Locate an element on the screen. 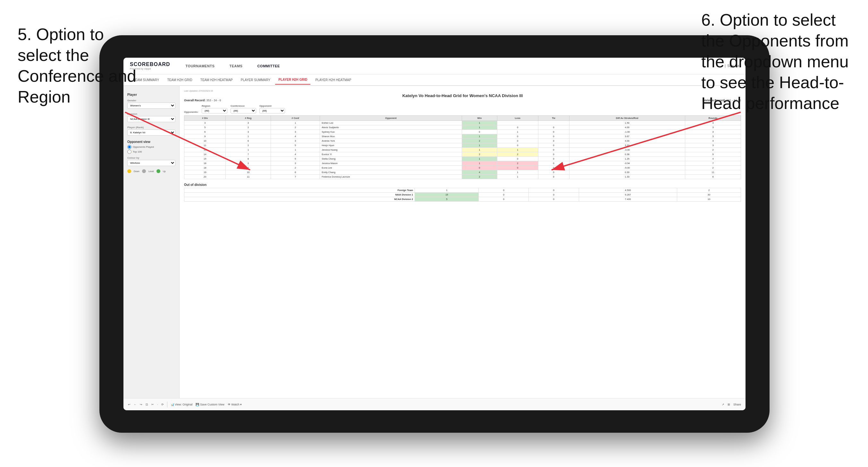  filter-row: Opponents: Region (All) Conference (All) is located at coordinates (462, 109).